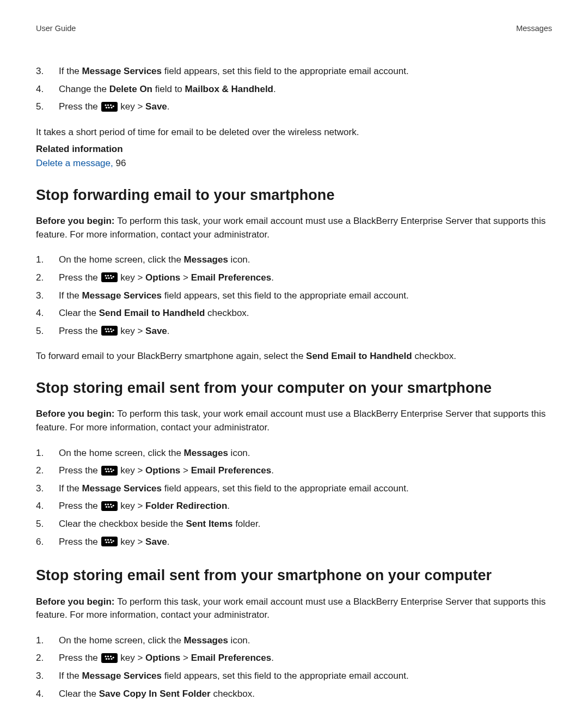  Describe the element at coordinates (75, 163) in the screenshot. I see `related-link: Delete a message,` at that location.